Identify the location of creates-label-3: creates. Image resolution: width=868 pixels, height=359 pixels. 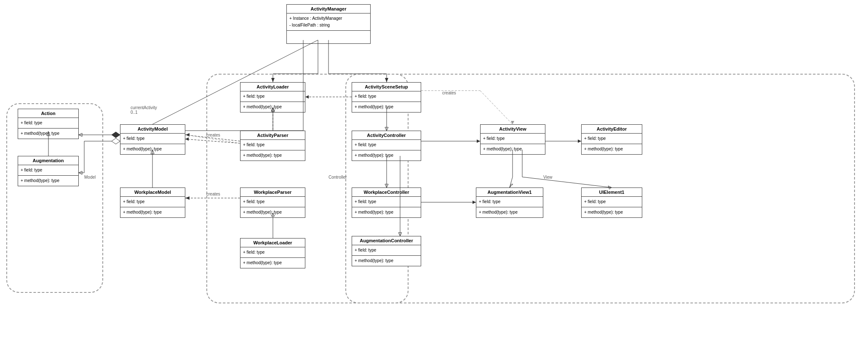
(449, 93).